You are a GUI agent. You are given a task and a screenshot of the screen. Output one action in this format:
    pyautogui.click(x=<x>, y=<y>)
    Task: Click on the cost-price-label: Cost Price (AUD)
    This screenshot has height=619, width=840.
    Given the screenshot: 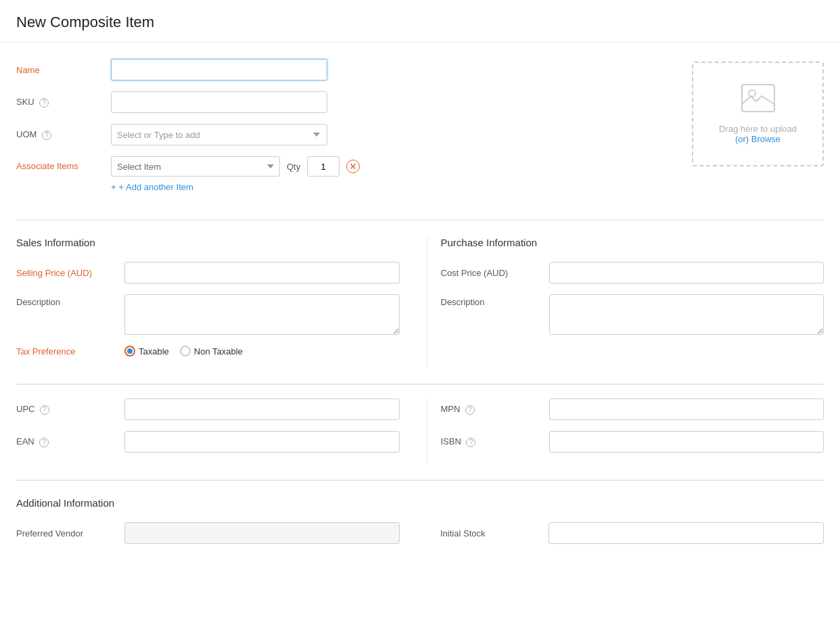 What is the action you would take?
    pyautogui.click(x=495, y=273)
    